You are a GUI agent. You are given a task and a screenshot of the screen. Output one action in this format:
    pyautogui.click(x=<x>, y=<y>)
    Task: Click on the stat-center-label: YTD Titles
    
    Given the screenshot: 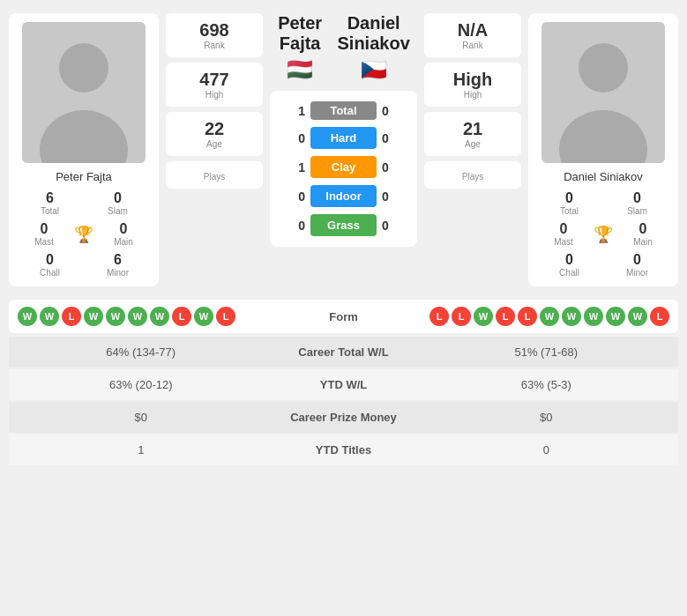 What is the action you would take?
    pyautogui.click(x=344, y=449)
    